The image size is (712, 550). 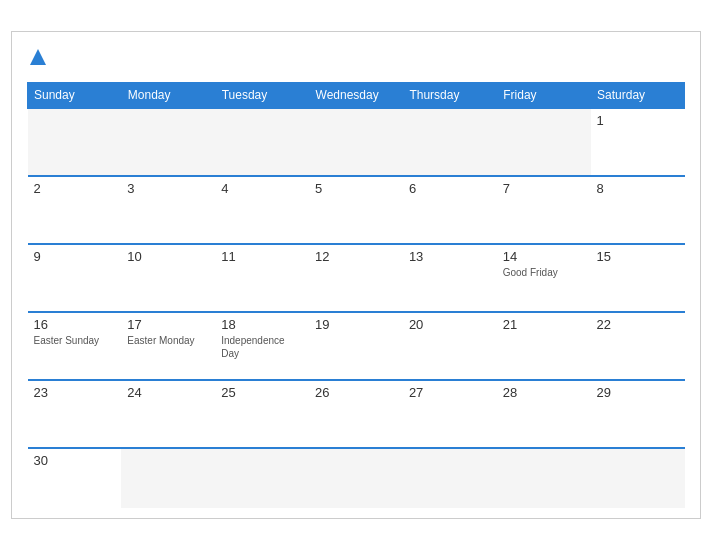 I want to click on calendar-cell: 4, so click(x=262, y=210).